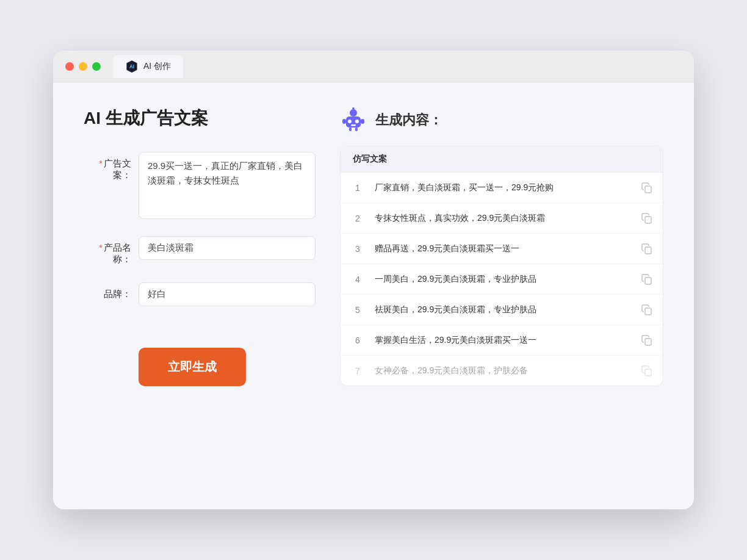  I want to click on ad-copy-input, so click(227, 185).